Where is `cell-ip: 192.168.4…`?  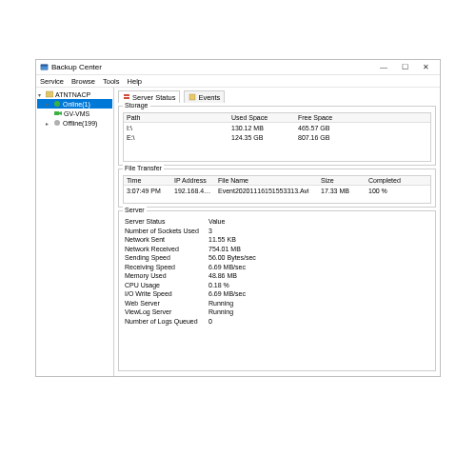 cell-ip: 192.168.4… is located at coordinates (193, 190).